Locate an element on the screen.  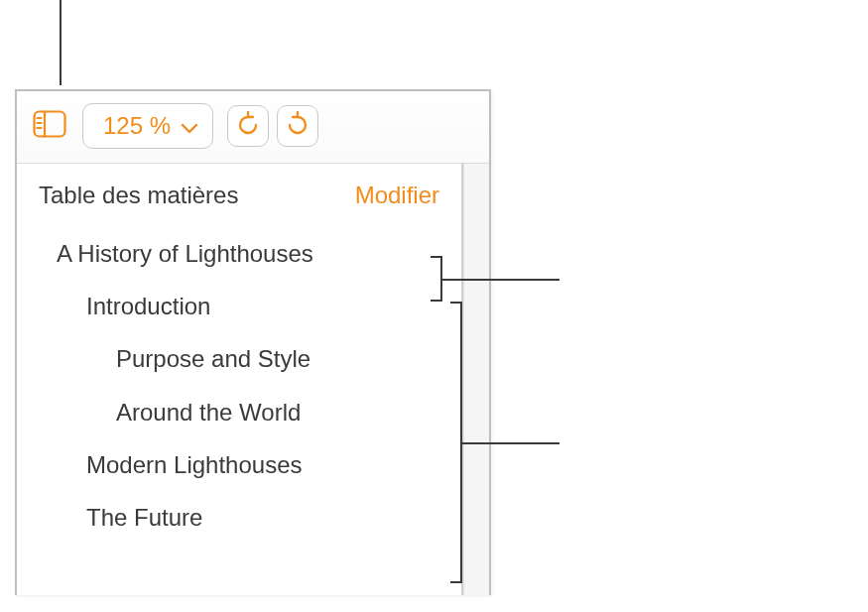
toc-edit-button: Modifier is located at coordinates (397, 195).